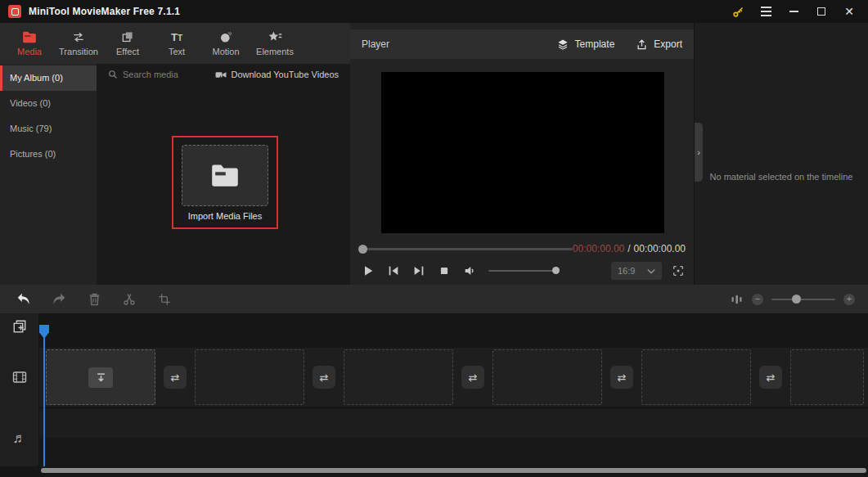 This screenshot has height=477, width=868. What do you see at coordinates (44, 398) in the screenshot?
I see `playhead-line` at bounding box center [44, 398].